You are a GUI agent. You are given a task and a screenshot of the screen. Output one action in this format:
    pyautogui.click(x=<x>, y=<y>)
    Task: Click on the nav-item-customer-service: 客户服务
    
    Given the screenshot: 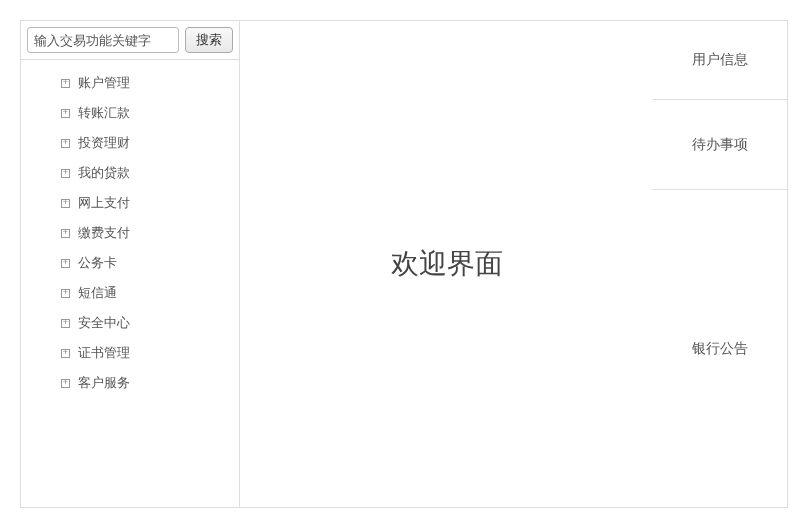 What is the action you would take?
    pyautogui.click(x=130, y=383)
    